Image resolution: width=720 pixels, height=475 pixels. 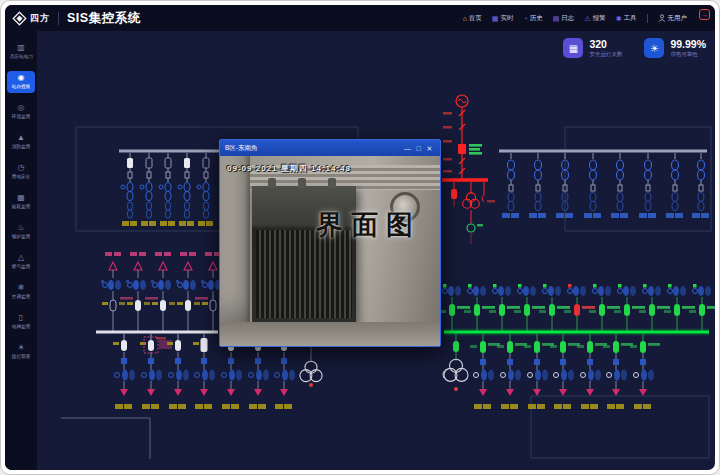 What do you see at coordinates (21, 172) in the screenshot?
I see `sidebar-item-power-safety: ◷用电安全` at bounding box center [21, 172].